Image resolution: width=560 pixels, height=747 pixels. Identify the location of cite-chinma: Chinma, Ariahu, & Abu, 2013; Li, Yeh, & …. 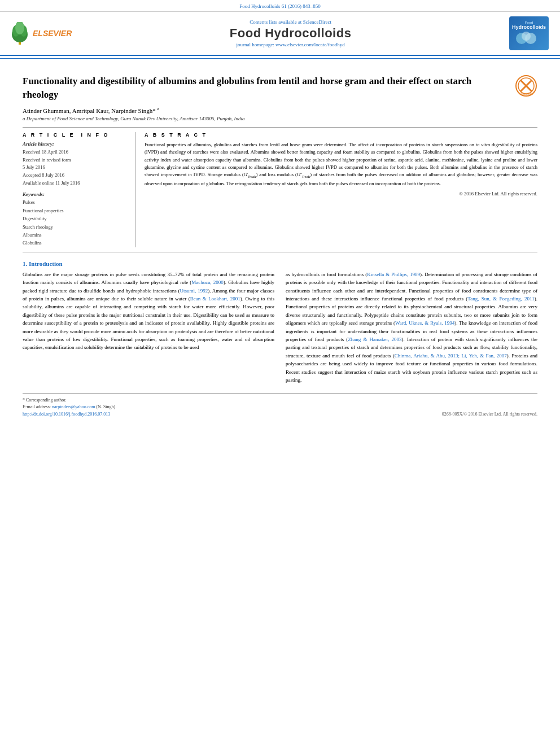
(450, 356).